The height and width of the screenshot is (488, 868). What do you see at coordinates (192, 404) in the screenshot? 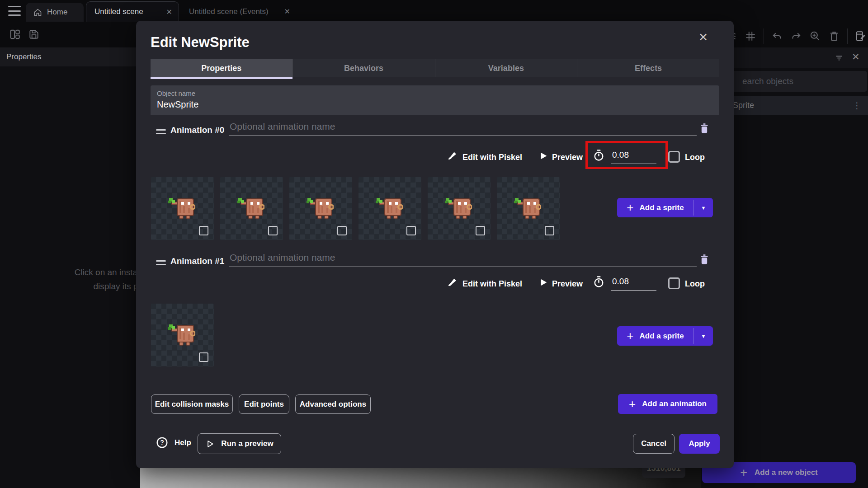
I see `edit-collision-masks-button: Edit collision masks` at bounding box center [192, 404].